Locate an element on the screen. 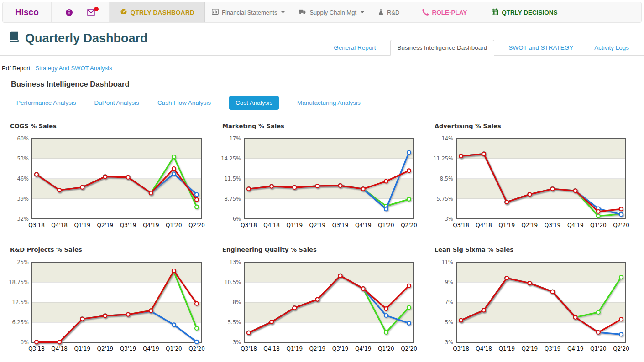 The height and width of the screenshot is (362, 644). svg-text: 60% is located at coordinates (23, 139).